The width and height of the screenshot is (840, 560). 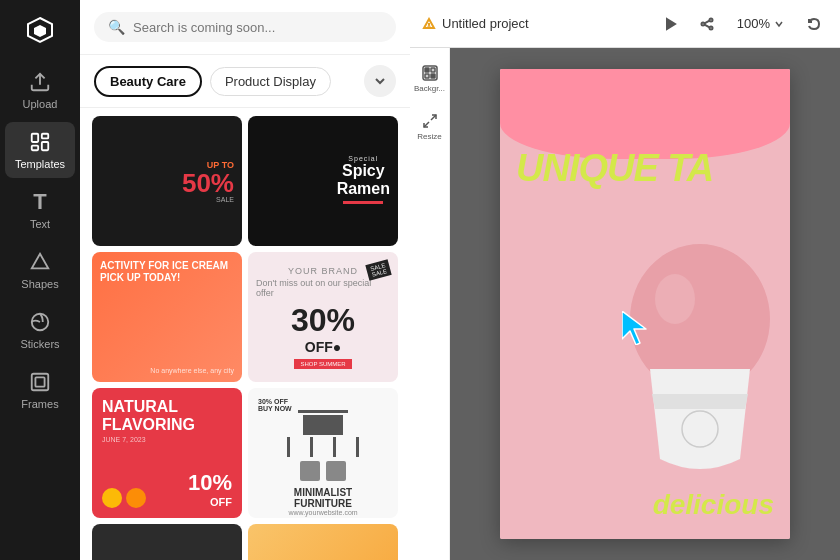 I want to click on templates-label: Templates, so click(x=40, y=164).